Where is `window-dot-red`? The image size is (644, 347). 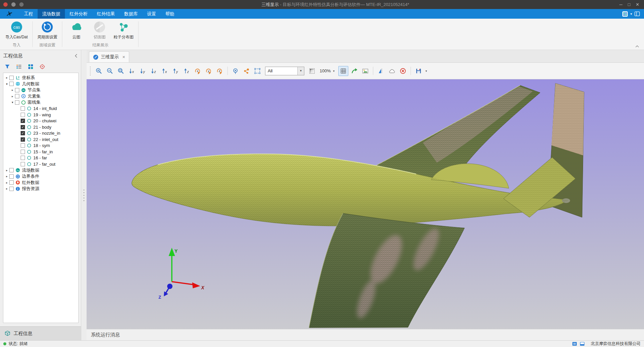 window-dot-red is located at coordinates (5, 5).